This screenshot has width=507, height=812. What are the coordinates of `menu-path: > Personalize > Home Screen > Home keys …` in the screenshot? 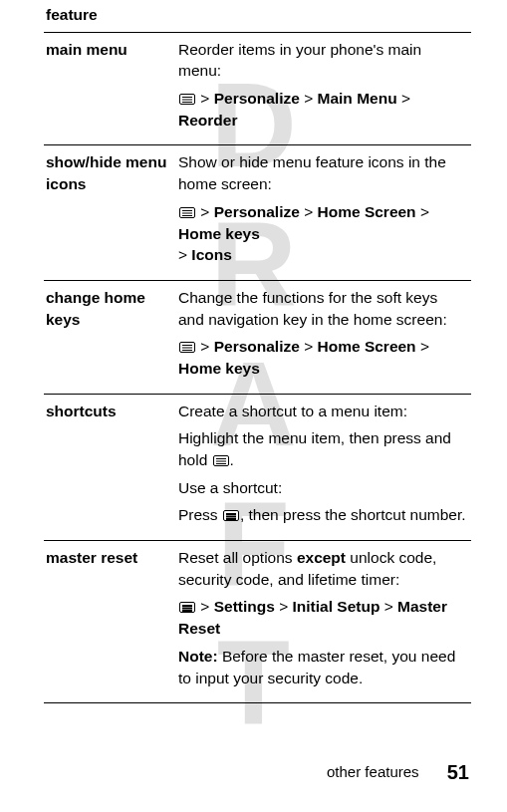 It's located at (323, 233).